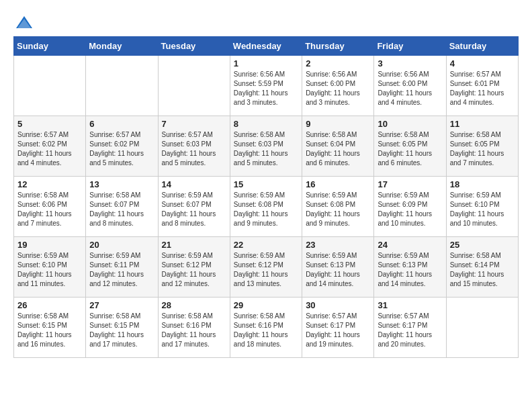 This screenshot has width=532, height=411. Describe the element at coordinates (338, 149) in the screenshot. I see `day-info: Sunrise: 6:58 AM Sunset: 6:04 PM Dayligh…` at that location.